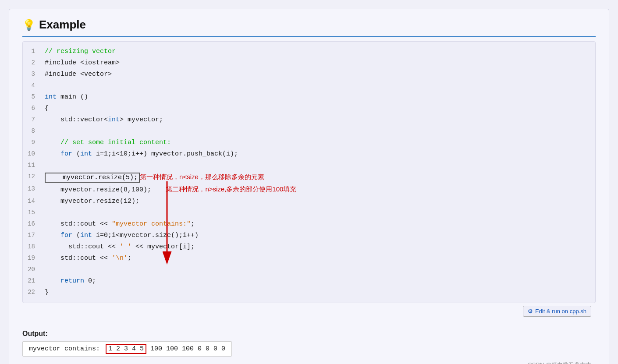 This screenshot has width=618, height=364. Describe the element at coordinates (309, 177) in the screenshot. I see `code-line-12: 12 myvector.resize(5);第一种情况，n<size，那么移除多…` at that location.